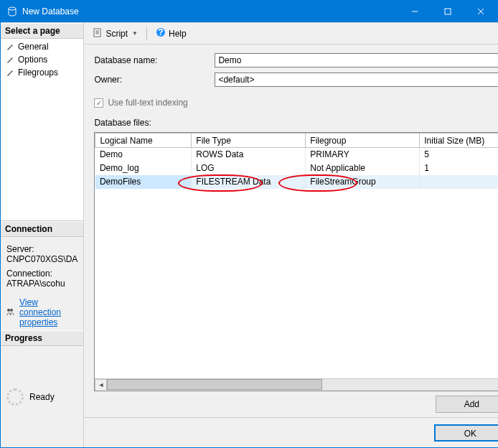 This screenshot has height=448, width=498. I want to click on cell-fgroup: FileStreamGroup, so click(363, 182).